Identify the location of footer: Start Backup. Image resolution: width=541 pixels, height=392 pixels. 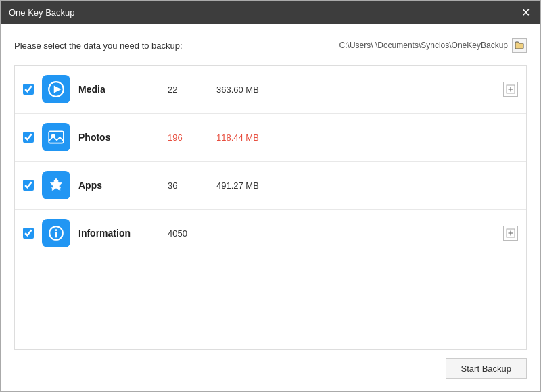
(270, 368).